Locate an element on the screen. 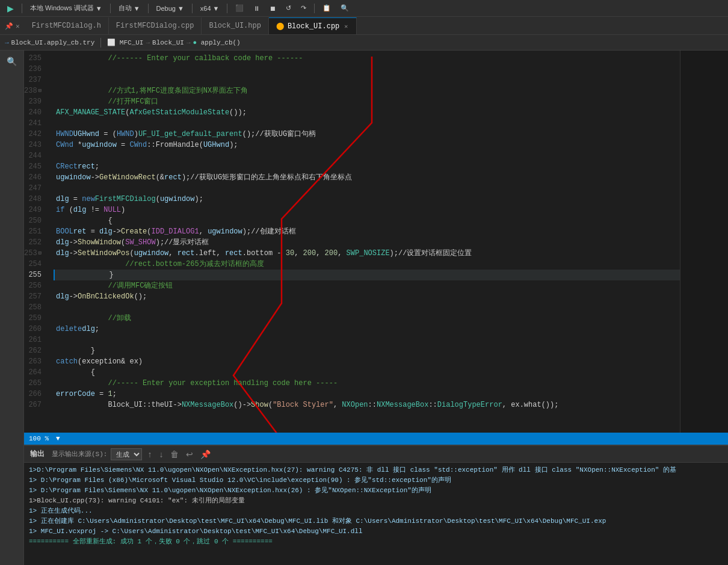 Image resolution: width=728 pixels, height=565 pixels. line-number-241: 241 is located at coordinates (35, 123).